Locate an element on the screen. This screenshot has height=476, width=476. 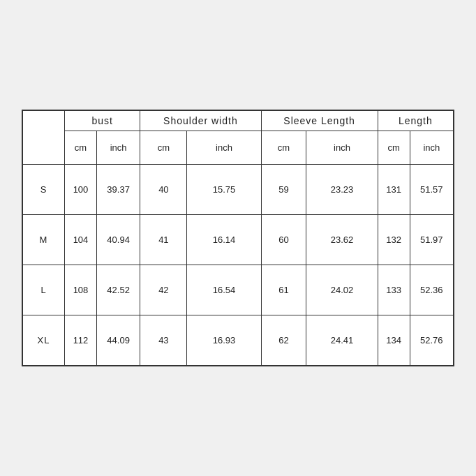
data-cell: 16.14 is located at coordinates (224, 240).